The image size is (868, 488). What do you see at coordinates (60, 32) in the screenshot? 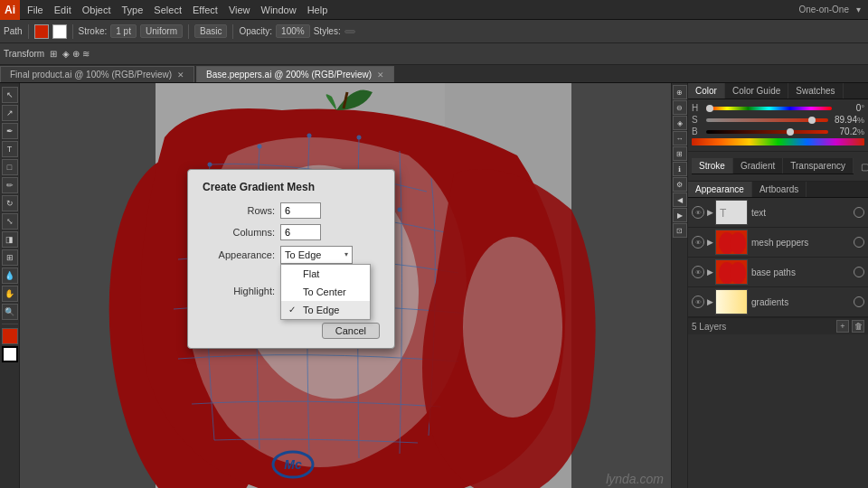
I see `stroke-color-swatch` at bounding box center [60, 32].